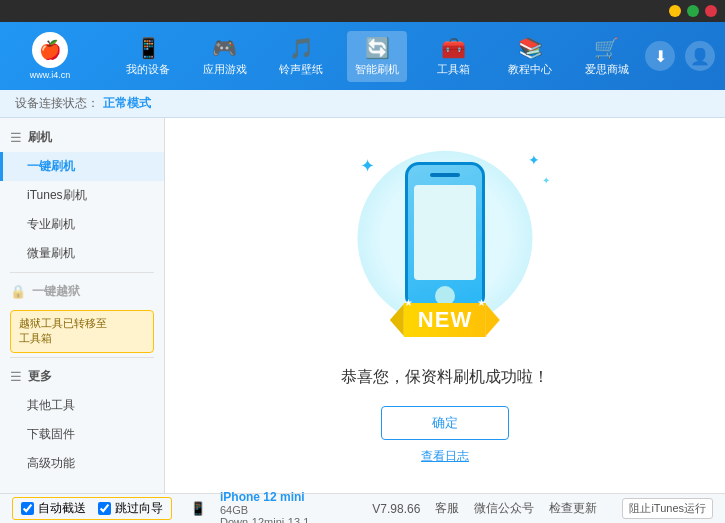  I want to click on sidebar-warning: 越狱工具已转移至工具箱, so click(82, 332).